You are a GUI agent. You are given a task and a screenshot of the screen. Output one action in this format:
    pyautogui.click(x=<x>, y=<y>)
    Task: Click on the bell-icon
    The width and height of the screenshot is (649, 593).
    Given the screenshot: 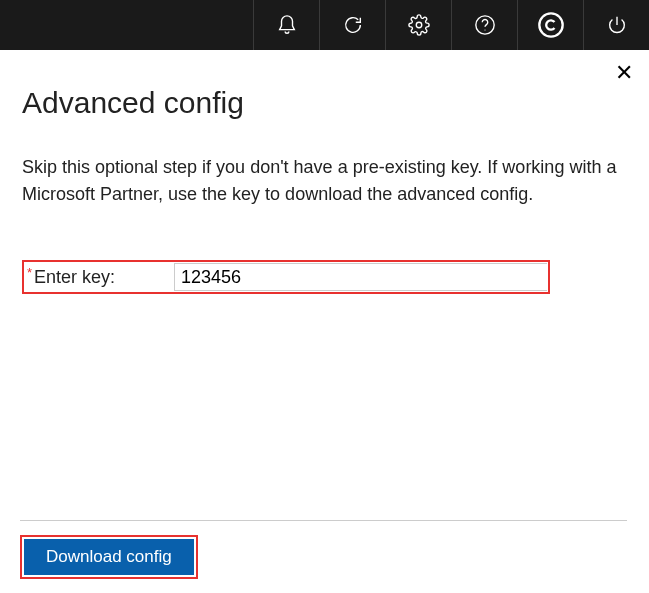 What is the action you would take?
    pyautogui.click(x=287, y=25)
    